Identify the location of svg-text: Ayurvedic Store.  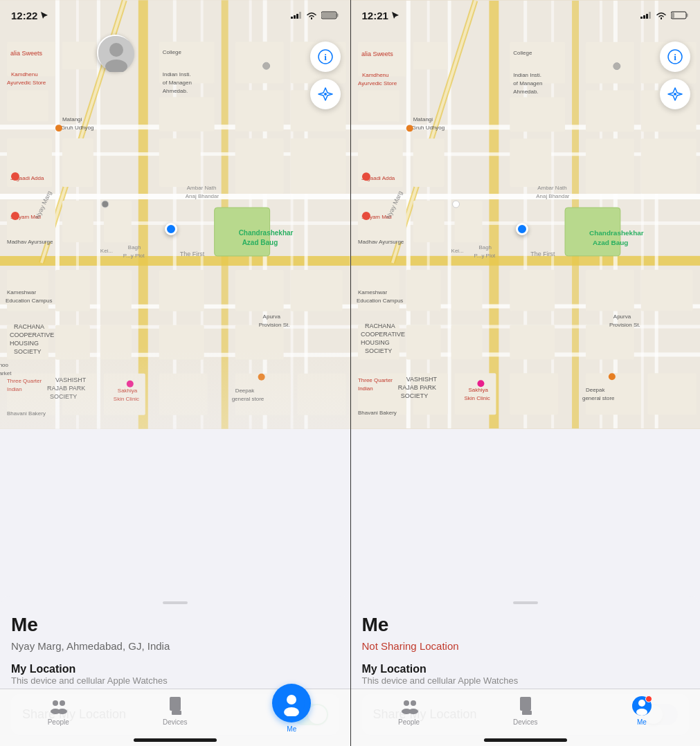
(26, 83).